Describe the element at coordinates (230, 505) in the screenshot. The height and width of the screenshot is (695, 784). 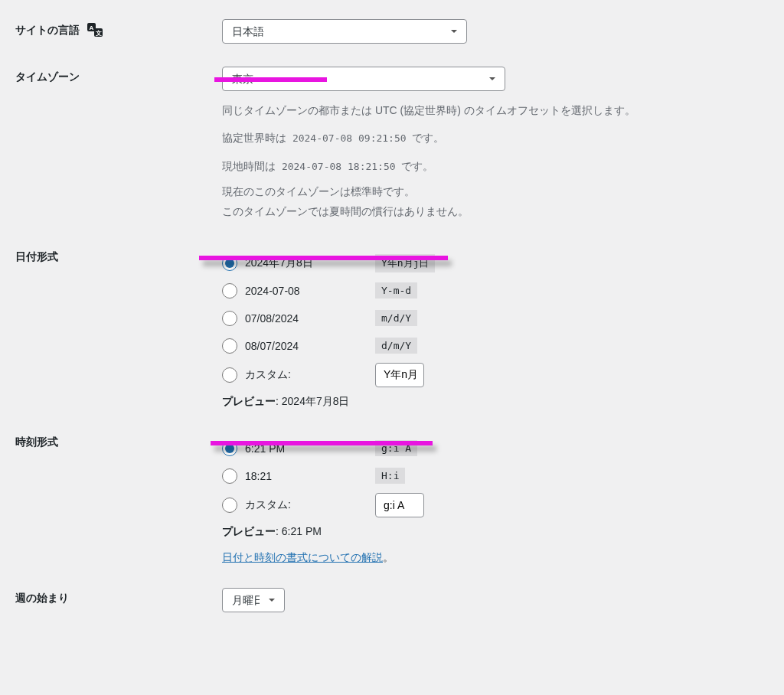
I see `time-format-radio-custom` at that location.